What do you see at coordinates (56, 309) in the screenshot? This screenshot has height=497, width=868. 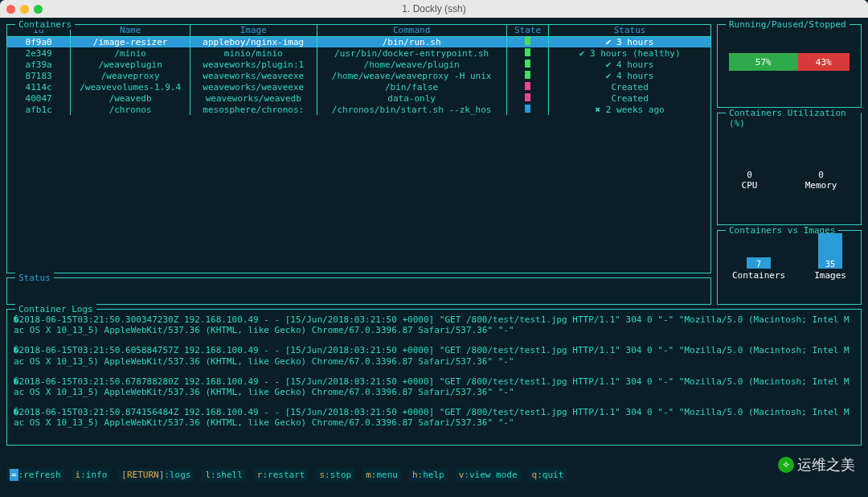 I see `logs-title: Container Logs` at bounding box center [56, 309].